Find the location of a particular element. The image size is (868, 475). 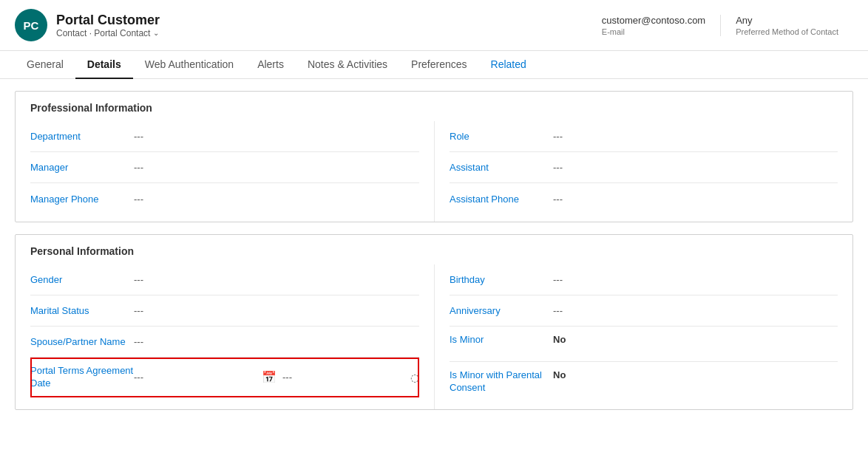

professional-section-title: Professional Information is located at coordinates (434, 106).